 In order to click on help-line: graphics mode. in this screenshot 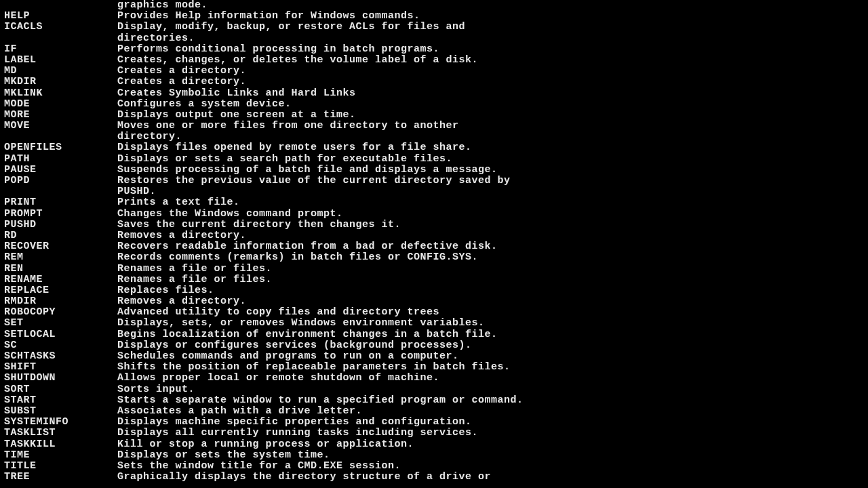, I will do `click(434, 5)`.